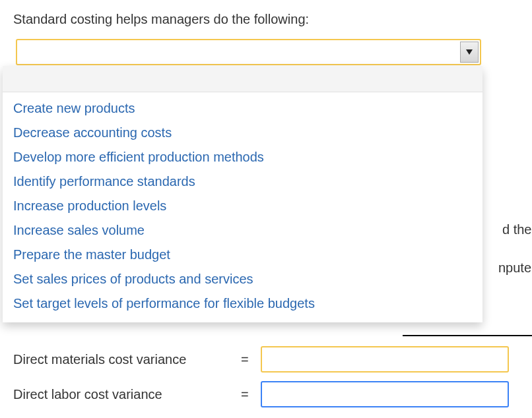 The height and width of the screenshot is (418, 532). I want to click on dropdown-control, so click(248, 52).